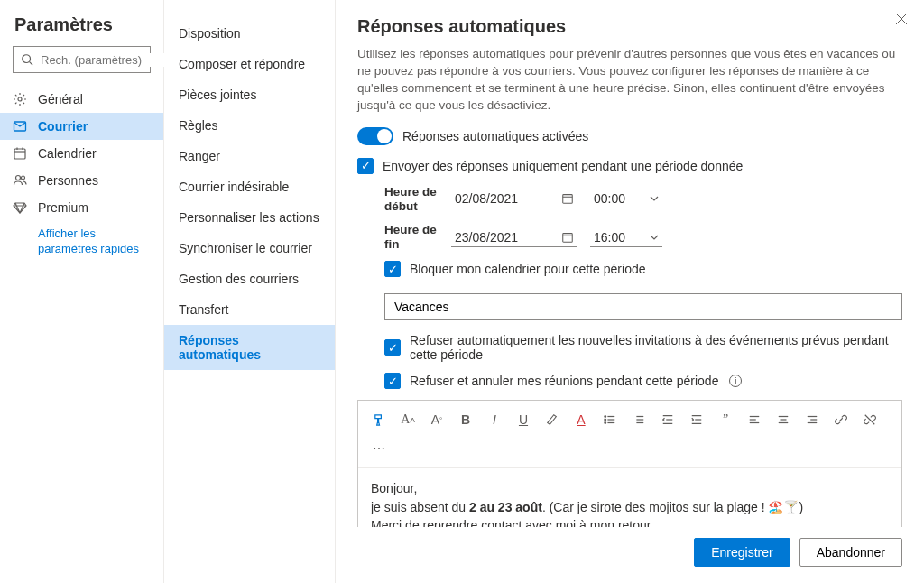  What do you see at coordinates (841, 420) in the screenshot?
I see `link-button` at bounding box center [841, 420].